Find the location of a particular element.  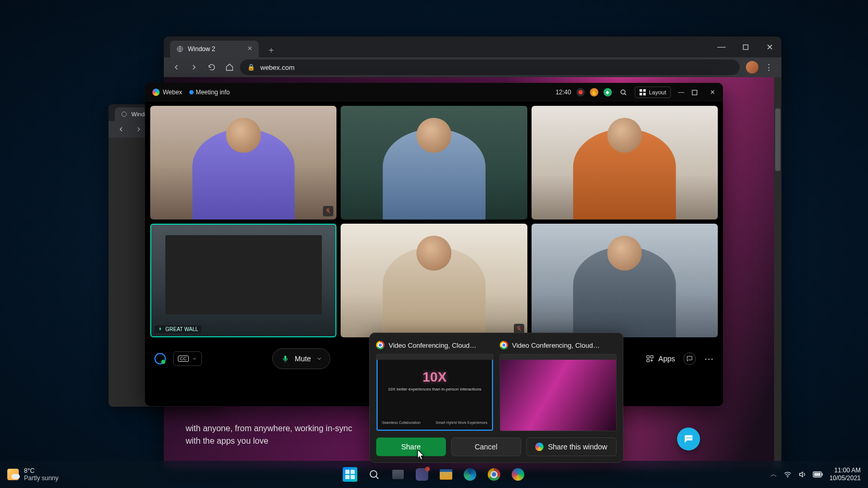

layout-button: Layout is located at coordinates (653, 92).